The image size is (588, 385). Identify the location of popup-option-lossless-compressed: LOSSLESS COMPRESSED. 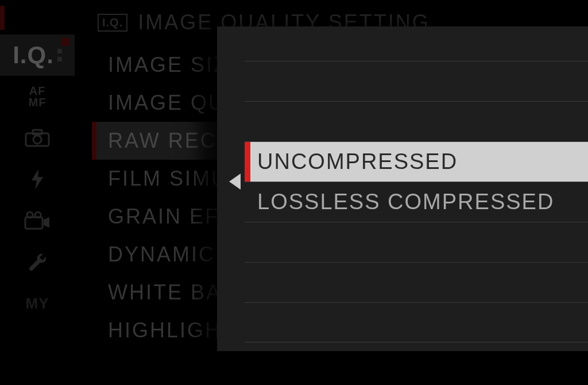
(416, 202).